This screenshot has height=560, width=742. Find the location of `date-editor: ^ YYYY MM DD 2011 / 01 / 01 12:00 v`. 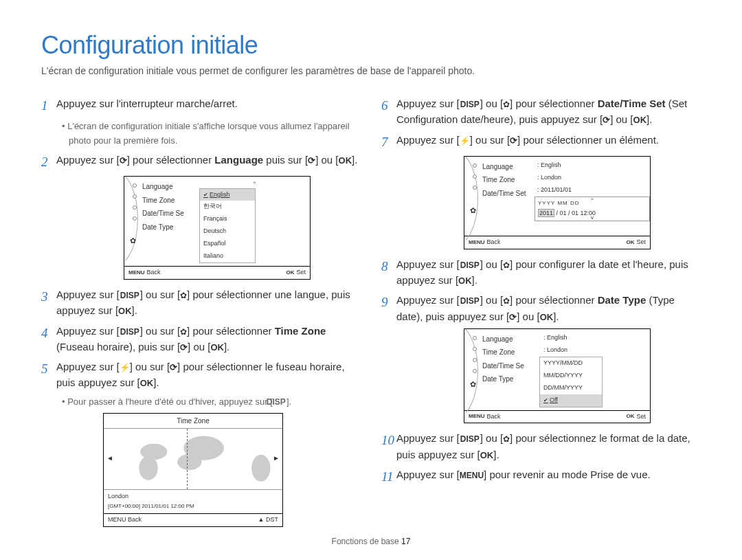

date-editor: ^ YYYY MM DD 2011 / 01 / 01 12:00 v is located at coordinates (592, 209).